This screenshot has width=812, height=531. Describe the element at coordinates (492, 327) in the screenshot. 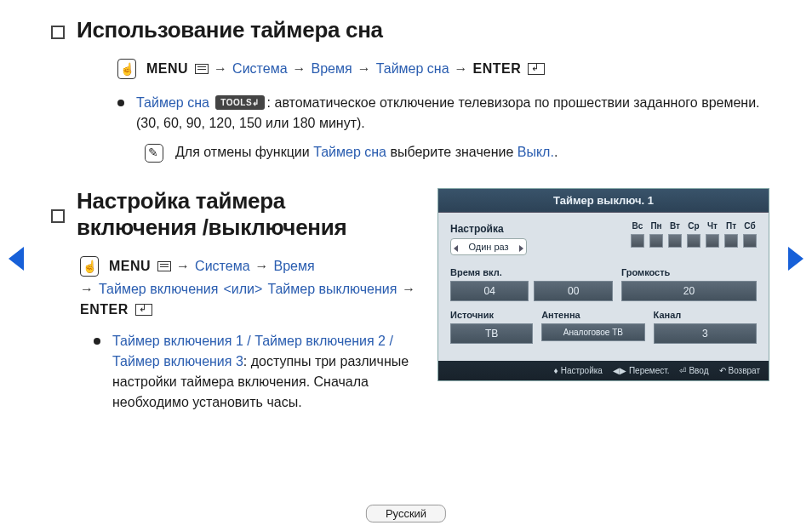

I see `osd-source-col: Источник ТВ` at that location.